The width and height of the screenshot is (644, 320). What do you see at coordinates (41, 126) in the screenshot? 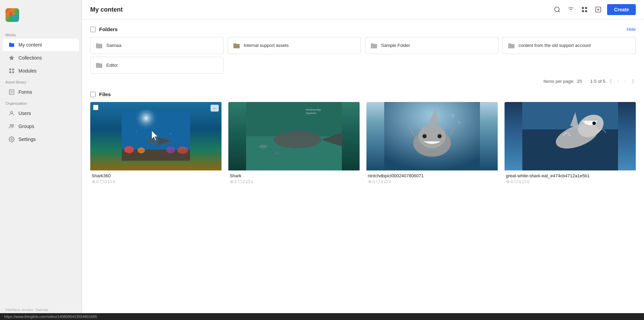
I see `sidebar-item-groups: Groups` at bounding box center [41, 126].